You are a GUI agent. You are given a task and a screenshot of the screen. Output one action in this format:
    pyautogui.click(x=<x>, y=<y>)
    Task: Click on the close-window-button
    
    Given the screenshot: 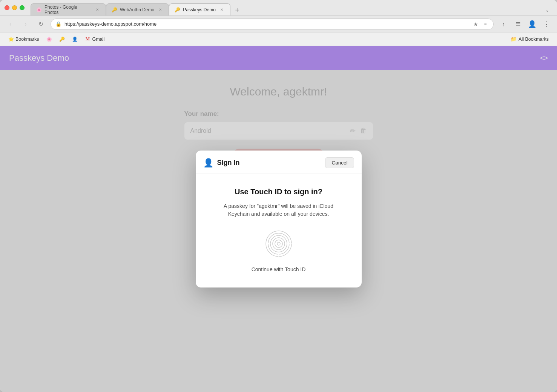 What is the action you would take?
    pyautogui.click(x=7, y=8)
    